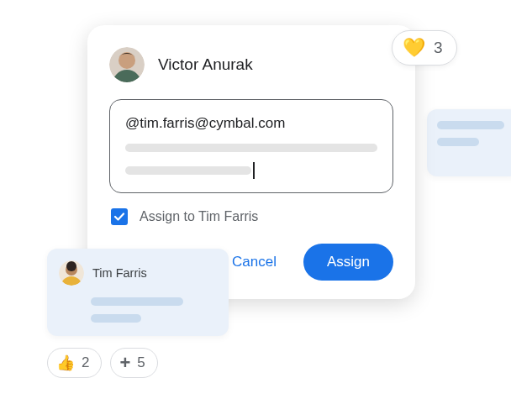 The width and height of the screenshot is (511, 420). I want to click on reaction-add: + 5, so click(134, 363).